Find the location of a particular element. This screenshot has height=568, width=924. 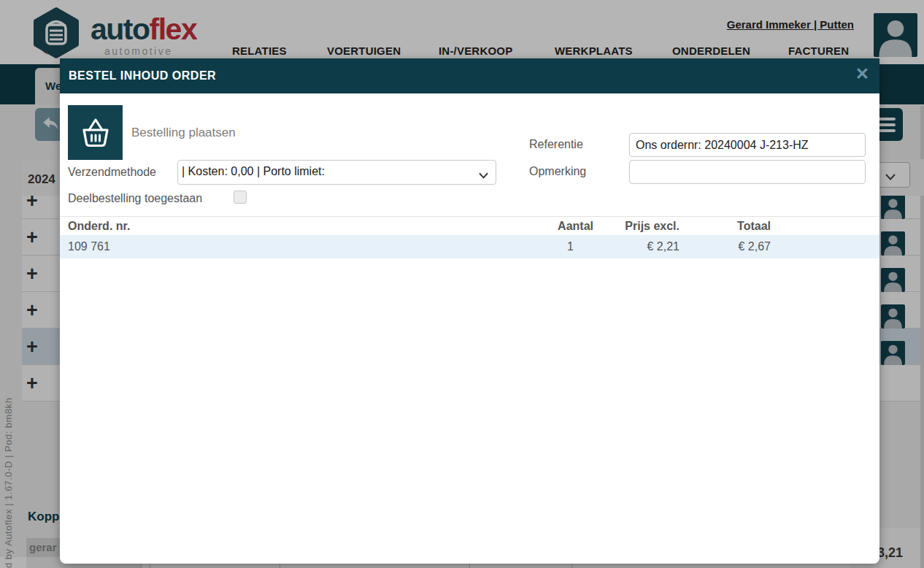

referentie-label: Referentie is located at coordinates (556, 145).